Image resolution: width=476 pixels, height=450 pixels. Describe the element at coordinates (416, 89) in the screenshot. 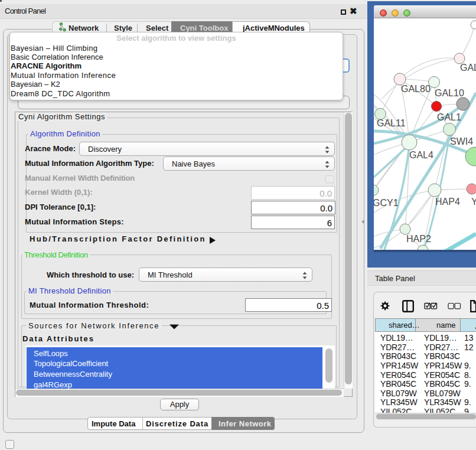

I see `svg-text: GAL80` at that location.